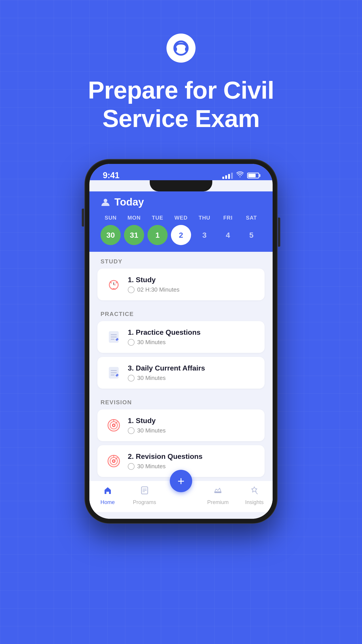  Describe the element at coordinates (240, 176) in the screenshot. I see `wifi-icon` at that location.